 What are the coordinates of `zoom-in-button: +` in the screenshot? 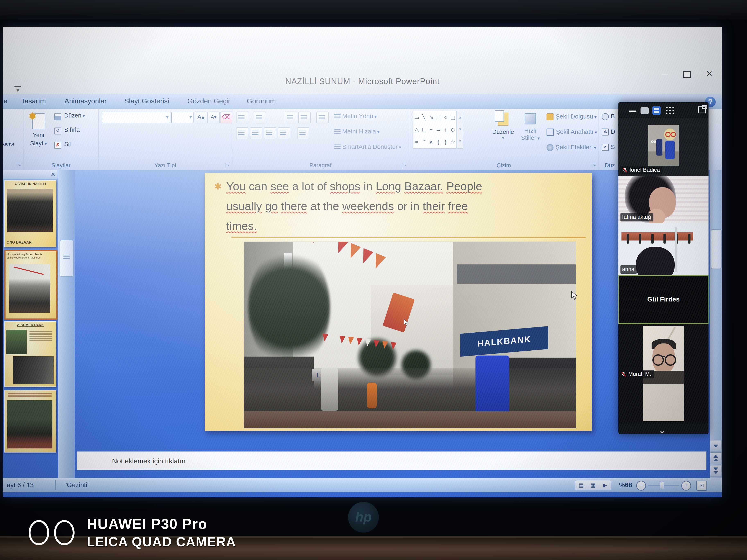 It's located at (686, 485).